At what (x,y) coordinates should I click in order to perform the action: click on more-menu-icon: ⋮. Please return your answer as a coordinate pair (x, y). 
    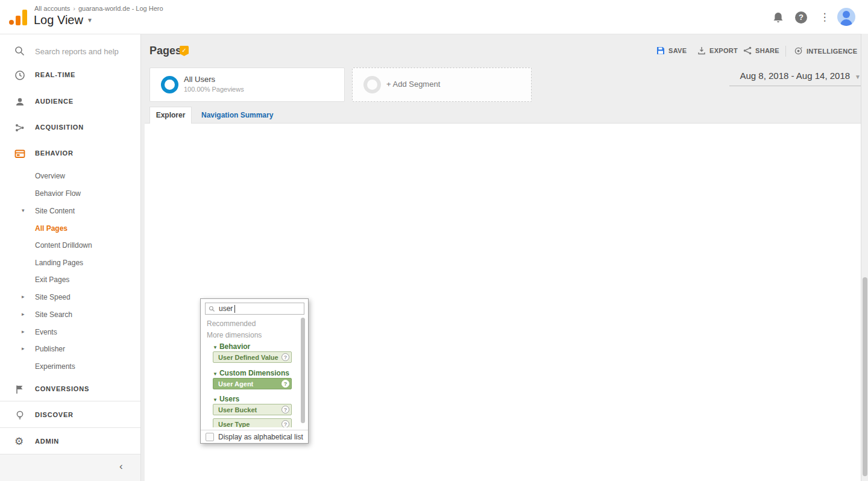
    Looking at the image, I should click on (825, 17).